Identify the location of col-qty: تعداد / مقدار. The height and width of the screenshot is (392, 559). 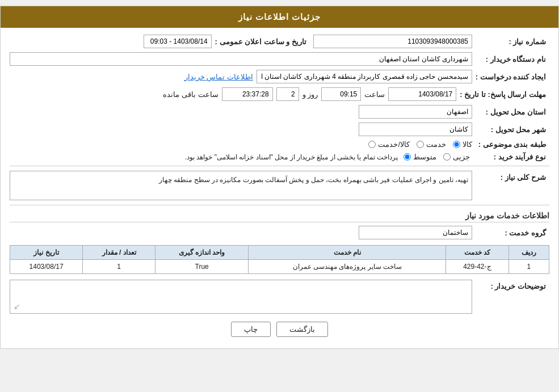
(119, 253).